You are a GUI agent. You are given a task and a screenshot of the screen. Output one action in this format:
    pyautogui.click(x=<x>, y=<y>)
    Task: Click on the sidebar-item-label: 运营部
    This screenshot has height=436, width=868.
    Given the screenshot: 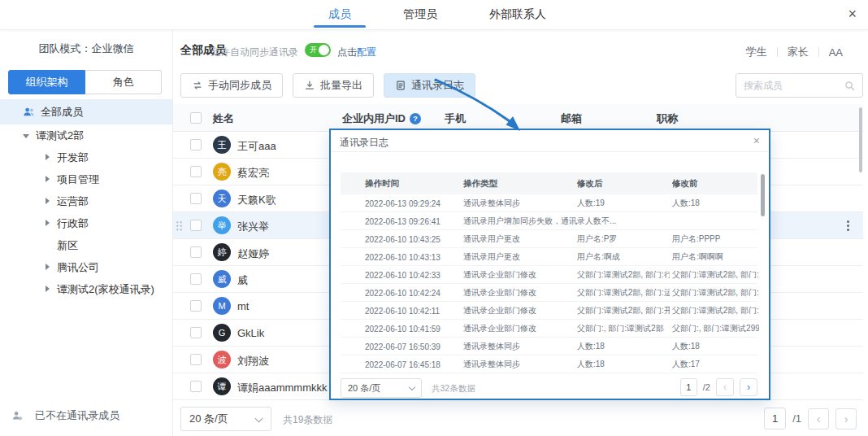 What is the action you would take?
    pyautogui.click(x=73, y=202)
    